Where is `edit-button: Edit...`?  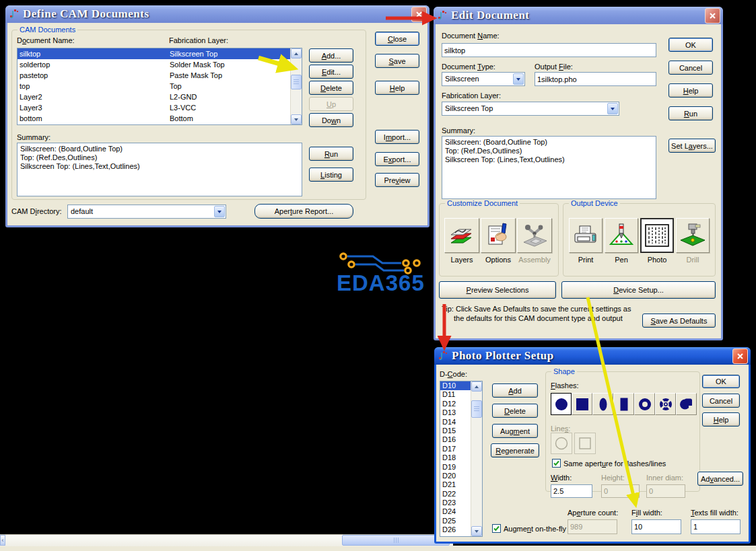 edit-button: Edit... is located at coordinates (331, 71).